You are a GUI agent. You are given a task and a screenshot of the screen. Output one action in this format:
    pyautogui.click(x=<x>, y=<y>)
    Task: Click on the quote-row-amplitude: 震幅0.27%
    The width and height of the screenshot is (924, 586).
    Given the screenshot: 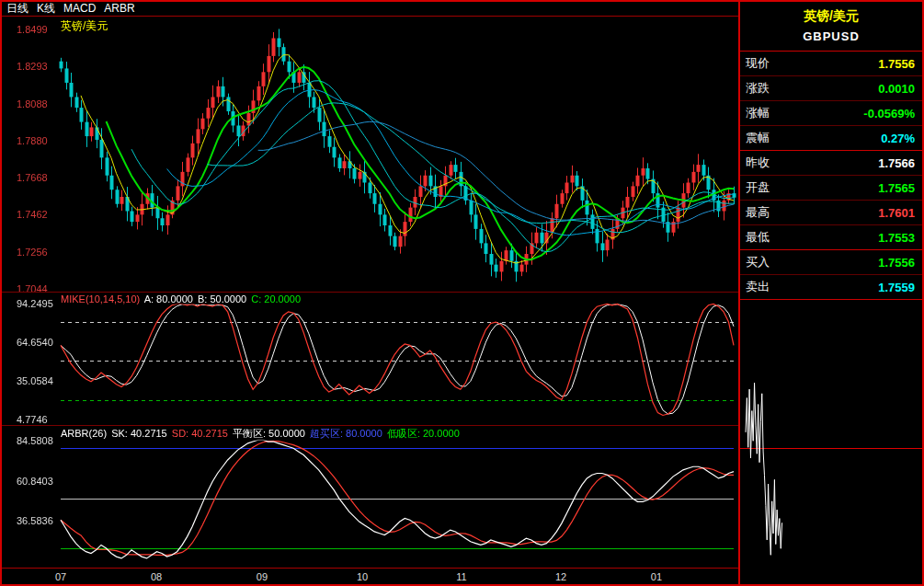 What is the action you would take?
    pyautogui.click(x=831, y=138)
    